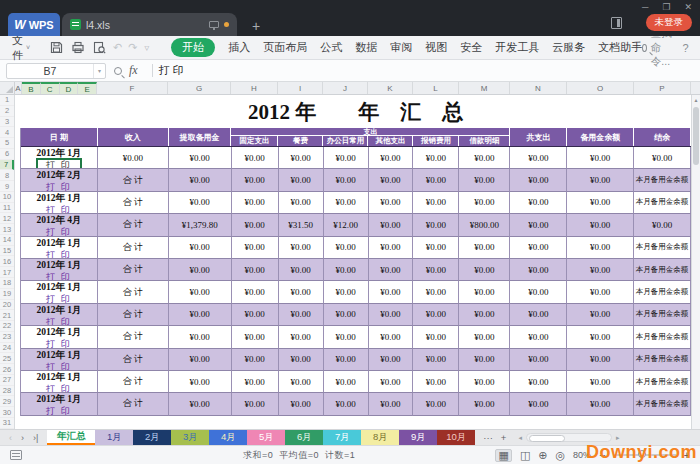 The width and height of the screenshot is (700, 465). I want to click on row-header-10: 10, so click(7, 198).